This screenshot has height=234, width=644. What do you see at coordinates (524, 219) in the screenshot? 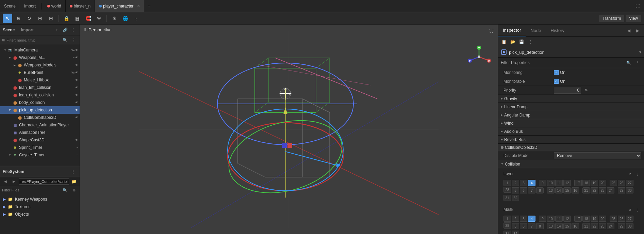
I see `mask-cell-3: 3` at bounding box center [524, 219].